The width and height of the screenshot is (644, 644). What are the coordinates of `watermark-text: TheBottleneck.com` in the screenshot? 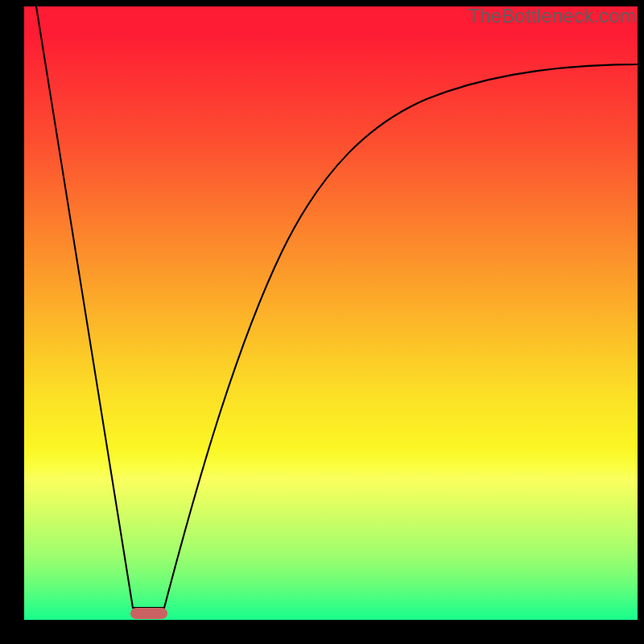 It's located at (552, 16).